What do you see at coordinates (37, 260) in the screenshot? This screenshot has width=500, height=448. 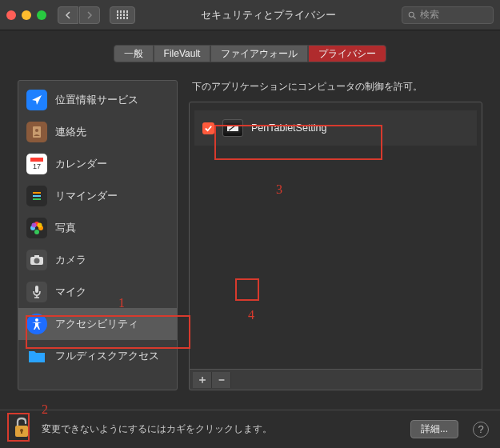 I see `camera-icon` at bounding box center [37, 260].